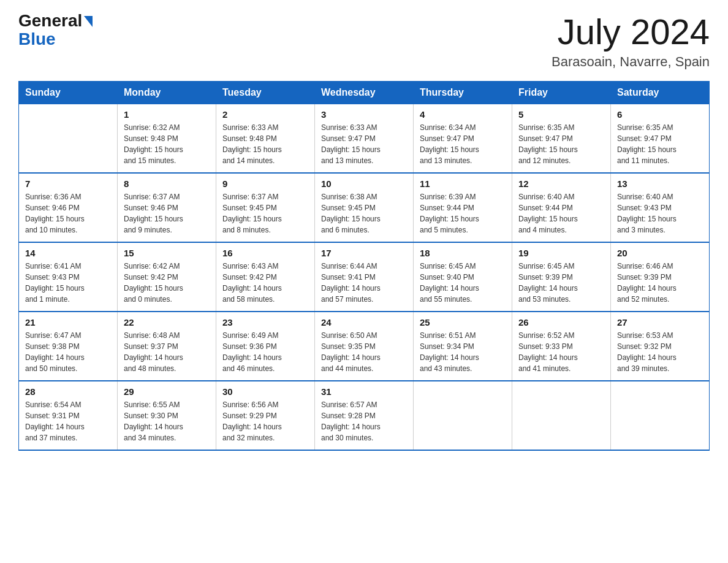 This screenshot has height=563, width=728. I want to click on day-info: Sunrise: 6:39 AMSunset: 9:44 PMDaylight:…, so click(463, 213).